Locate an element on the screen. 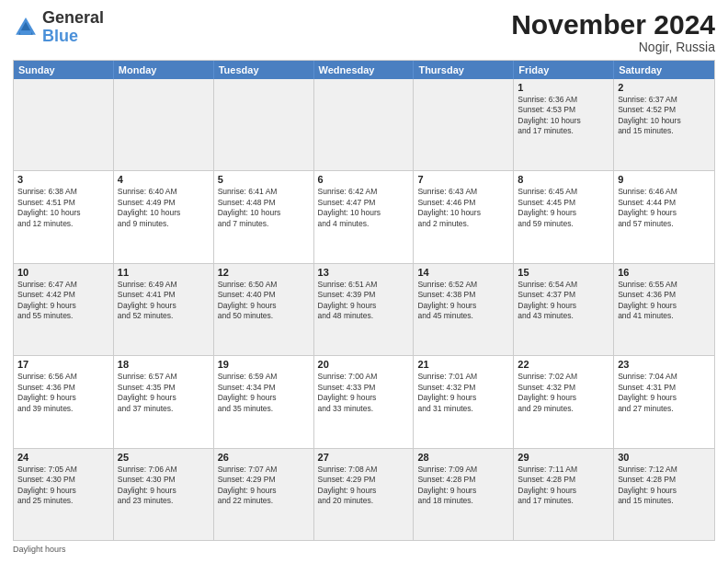 This screenshot has height=563, width=728. cal-cell-11: 11Sunrise: 6:49 AM Sunset: 4:41 PM Dayli… is located at coordinates (164, 309).